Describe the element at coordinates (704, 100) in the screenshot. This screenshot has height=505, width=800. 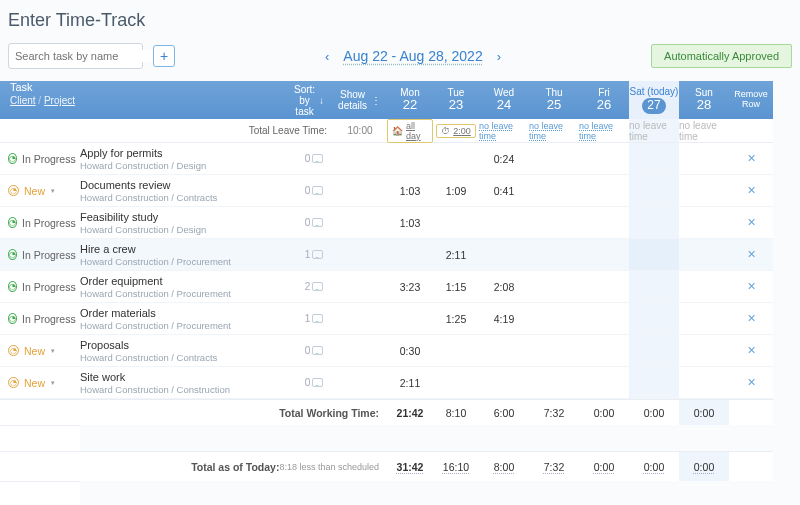
I see `day-header: Sun28` at that location.